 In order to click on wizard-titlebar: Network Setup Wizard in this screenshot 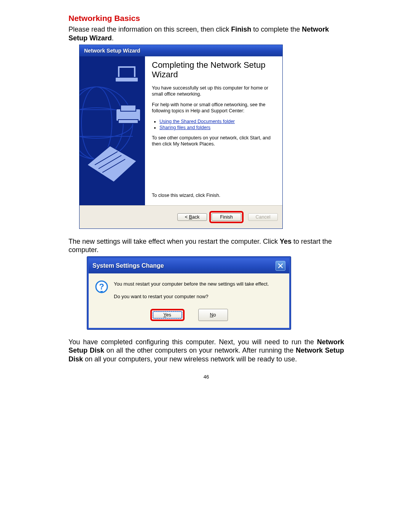, I will do `click(181, 51)`.